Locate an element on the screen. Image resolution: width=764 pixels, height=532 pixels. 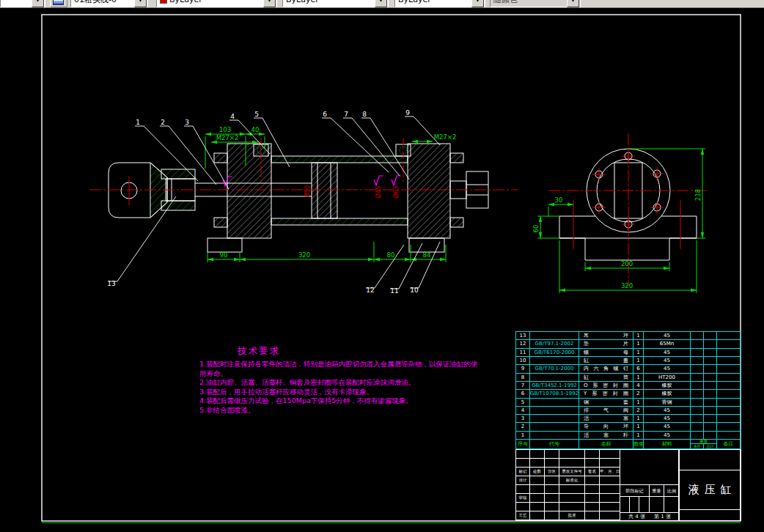
color-combo-value: ByLayer is located at coordinates (186, 2).